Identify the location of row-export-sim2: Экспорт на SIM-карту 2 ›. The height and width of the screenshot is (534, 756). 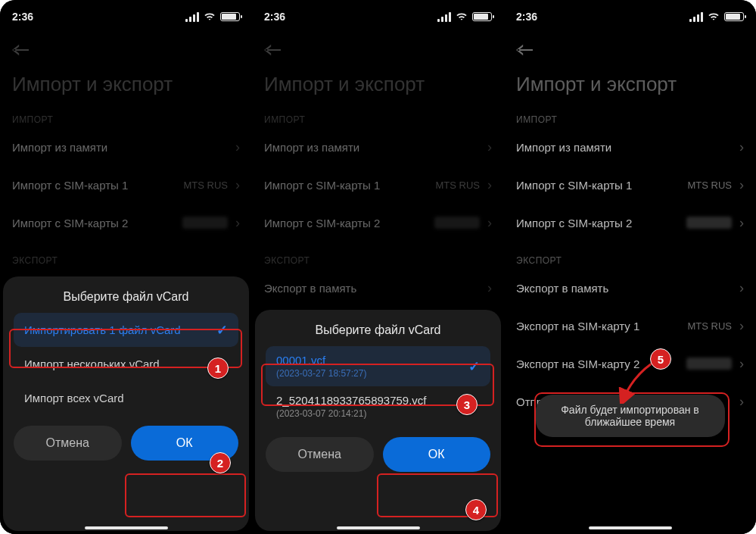
(630, 364).